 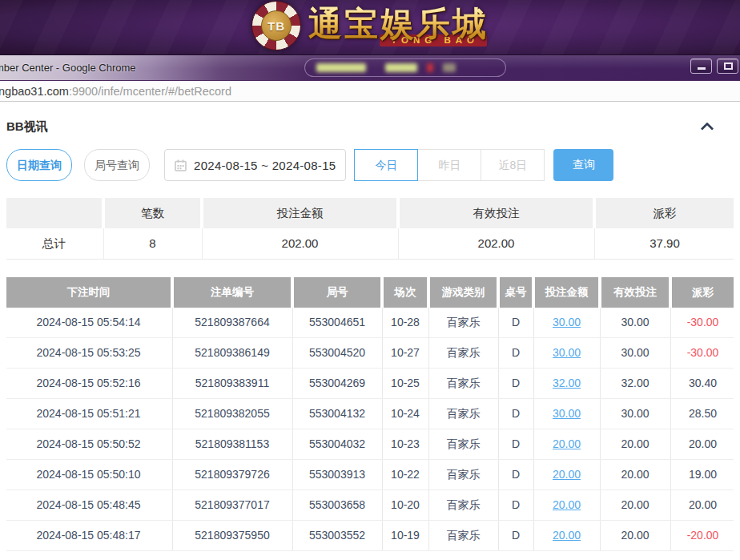 What do you see at coordinates (370, 506) in the screenshot?
I see `table-row: 2024-08-15 05:48:45 521809377017 5530036…` at bounding box center [370, 506].